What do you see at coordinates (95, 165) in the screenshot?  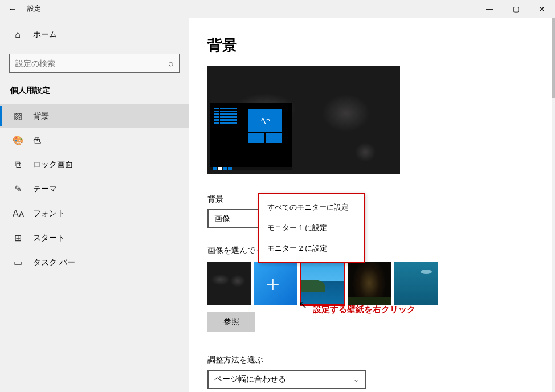 I see `sidebar-item-lockscreen: ⧉ ロック画面` at bounding box center [95, 165].